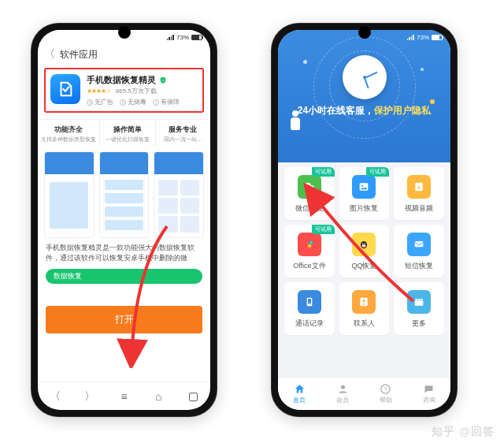 This screenshot has height=447, width=504. I want to click on tab-help: ? 帮助, so click(386, 394).